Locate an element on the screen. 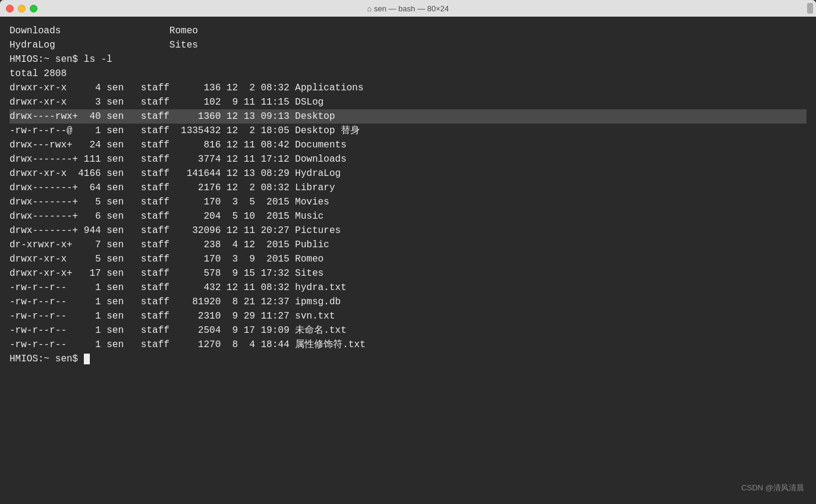 Image resolution: width=816 pixels, height=504 pixels. term-line: drwx---rwx+ 24 sen staff 816 12 11 08:42… is located at coordinates (408, 145).